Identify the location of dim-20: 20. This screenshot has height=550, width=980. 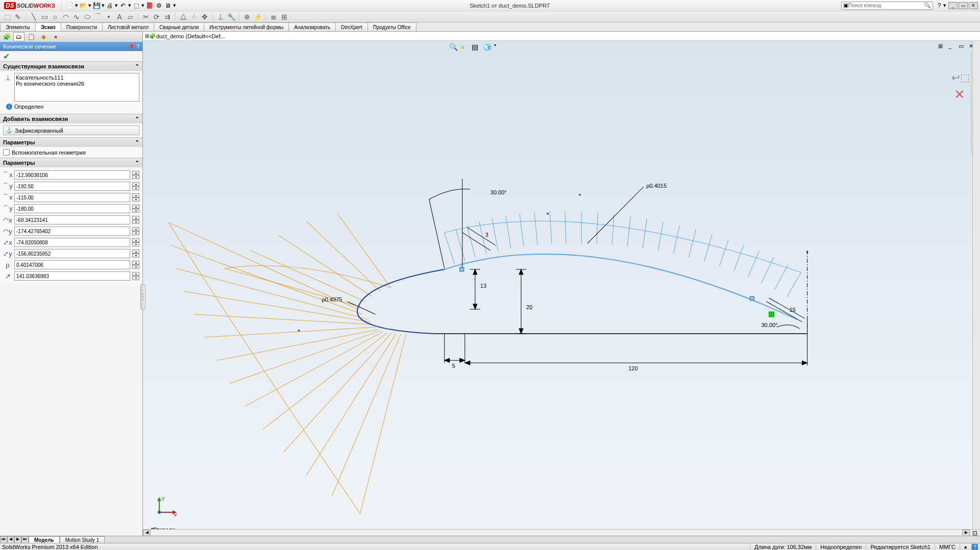
(529, 307).